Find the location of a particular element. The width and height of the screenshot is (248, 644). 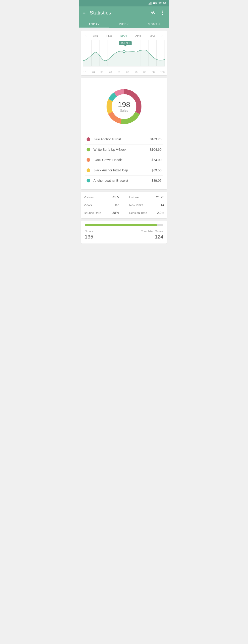

completed-label: Completed Orders is located at coordinates (152, 232).